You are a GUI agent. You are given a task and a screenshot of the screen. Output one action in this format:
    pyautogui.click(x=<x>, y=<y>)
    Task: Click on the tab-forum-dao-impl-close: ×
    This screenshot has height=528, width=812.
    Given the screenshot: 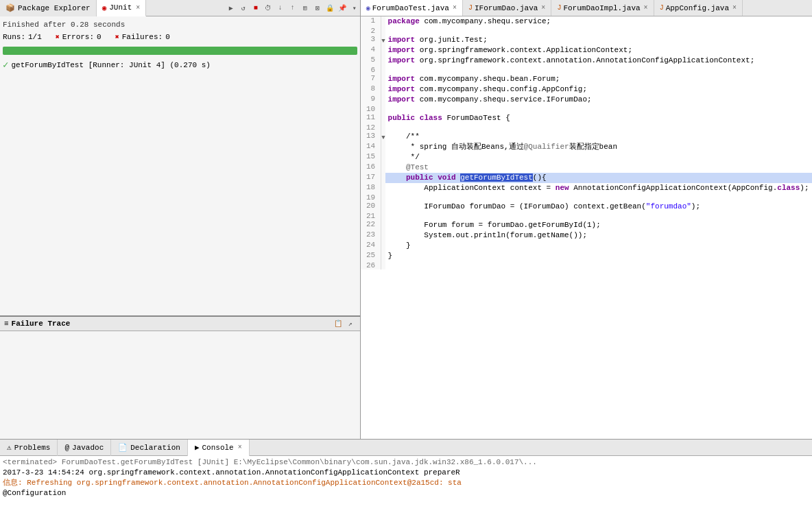 What is the action you would take?
    pyautogui.click(x=646, y=8)
    